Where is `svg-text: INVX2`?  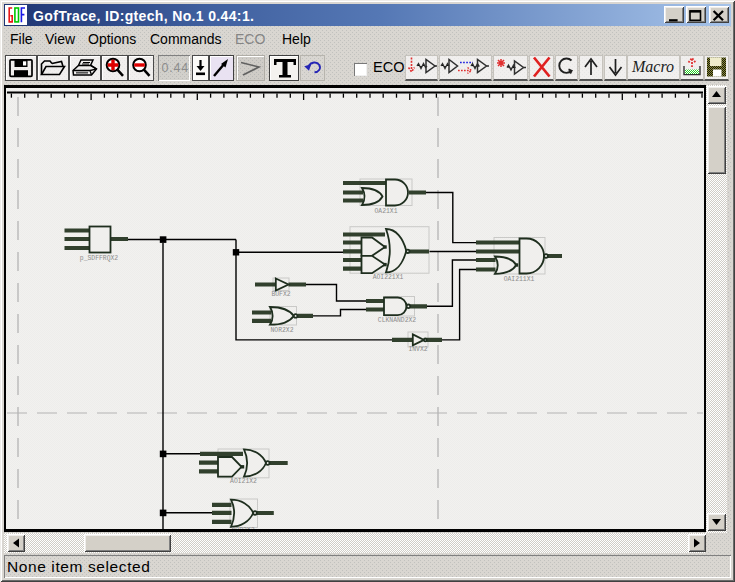
svg-text: INVX2 is located at coordinates (418, 350).